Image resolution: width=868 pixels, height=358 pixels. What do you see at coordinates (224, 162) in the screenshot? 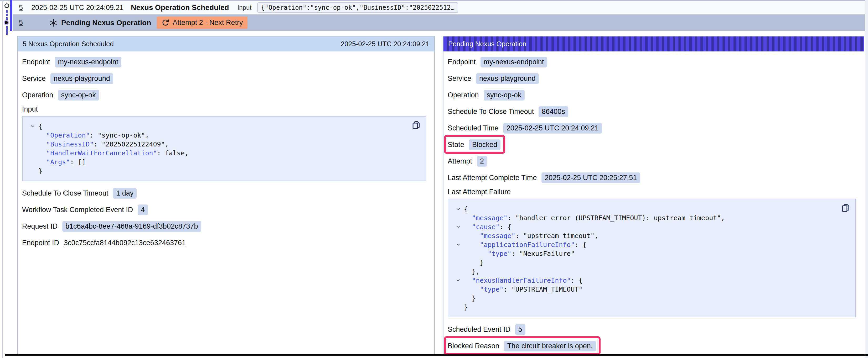
I see `code-line: "Args": []` at bounding box center [224, 162].